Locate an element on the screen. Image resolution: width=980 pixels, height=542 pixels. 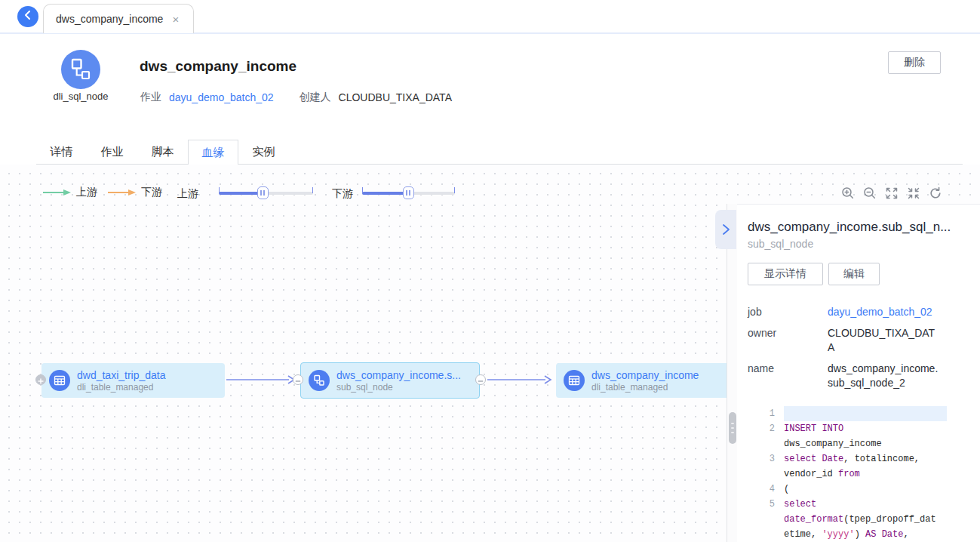
canvas-scrollbar is located at coordinates (732, 373).